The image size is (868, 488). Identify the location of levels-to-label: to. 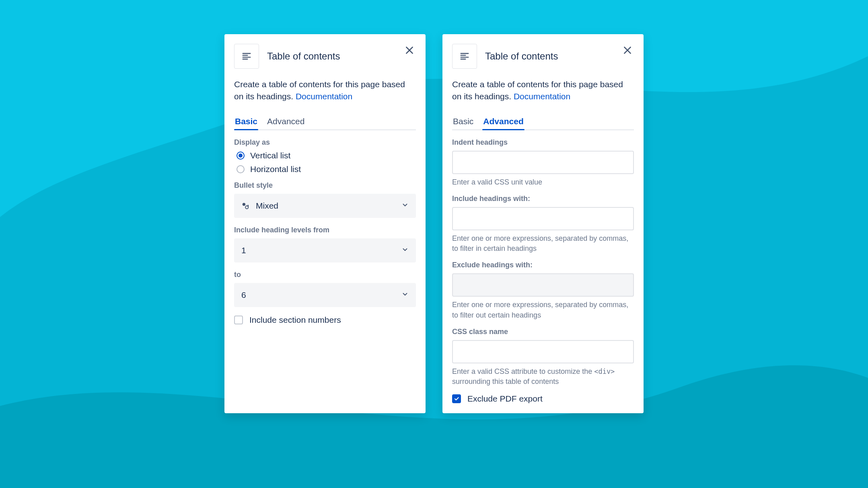
(325, 275).